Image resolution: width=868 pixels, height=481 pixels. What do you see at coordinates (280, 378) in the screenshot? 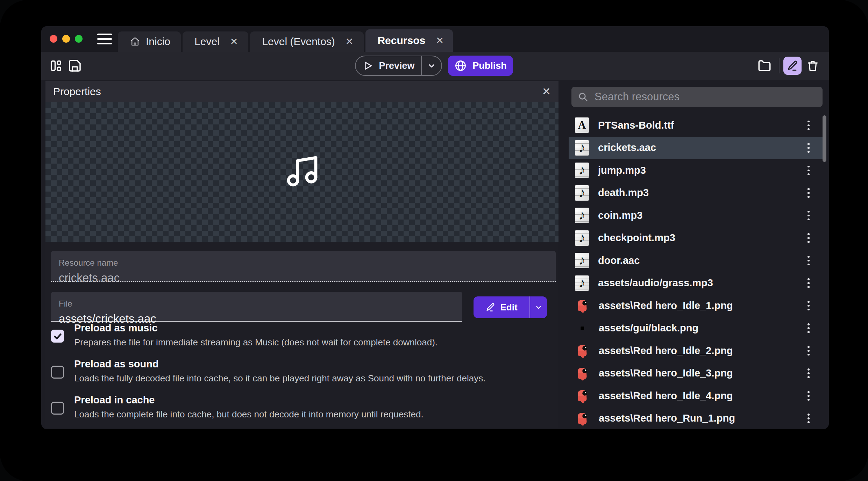
I see `preload-option-description: Loads the fully decoded file into cache,…` at bounding box center [280, 378].